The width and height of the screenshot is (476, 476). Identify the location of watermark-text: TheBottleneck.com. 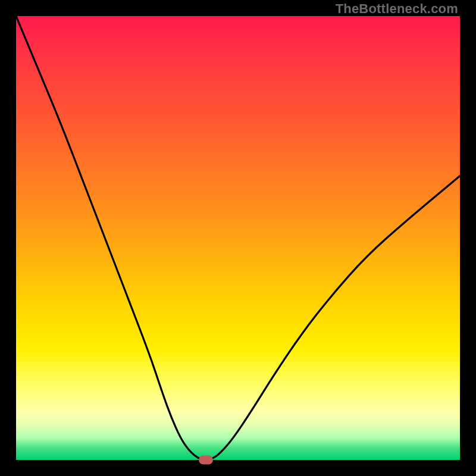
(397, 9).